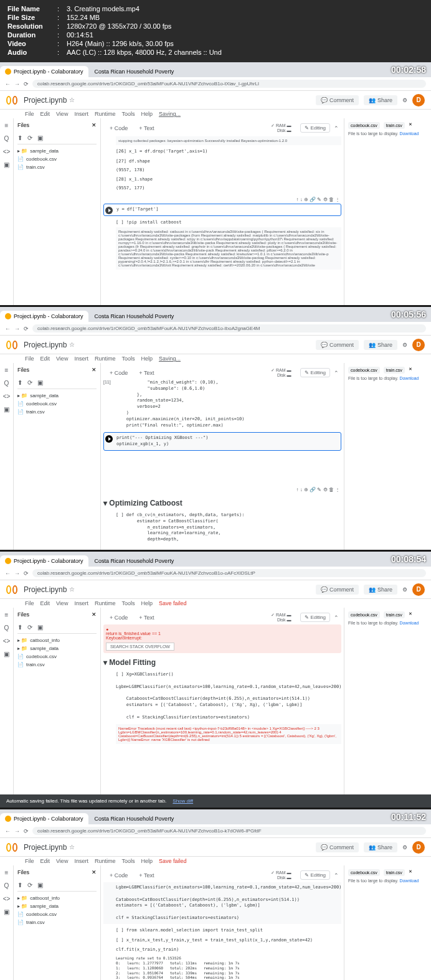  What do you see at coordinates (105, 114) in the screenshot?
I see `menu-runtime: Runtime` at bounding box center [105, 114].